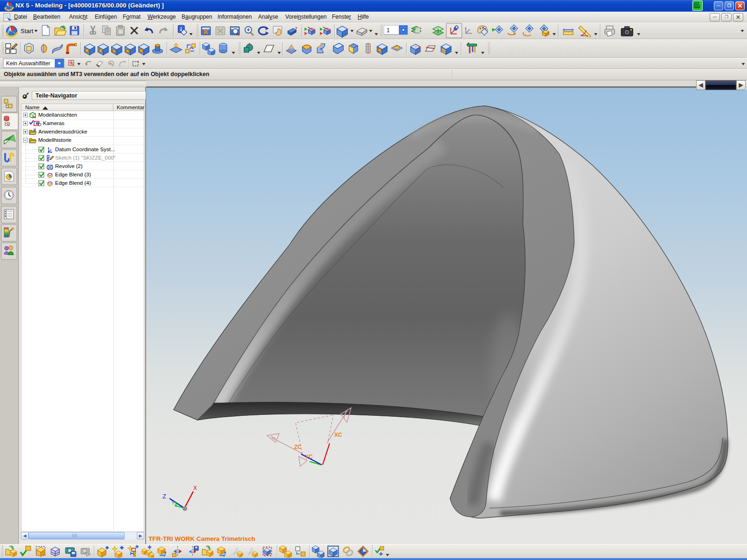 The height and width of the screenshot is (560, 747). What do you see at coordinates (202, 539) in the screenshot?
I see `svg-text:TFR-TRI WORK Camera Trimetrisc: TFR-TRI WORK Camera Trimetrisch` at bounding box center [202, 539].